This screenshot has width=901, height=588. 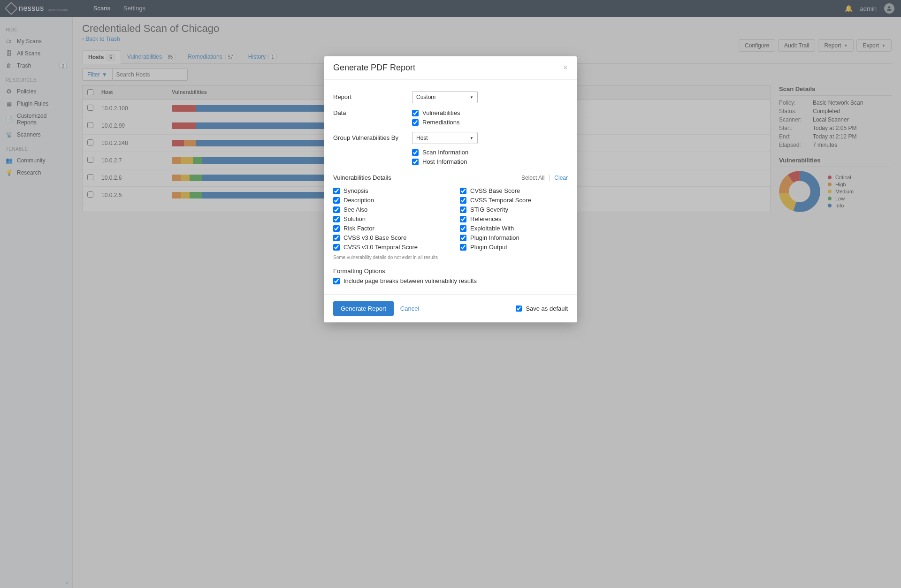 What do you see at coordinates (387, 200) in the screenshot?
I see `vuln-detail-checkbox: Description` at bounding box center [387, 200].